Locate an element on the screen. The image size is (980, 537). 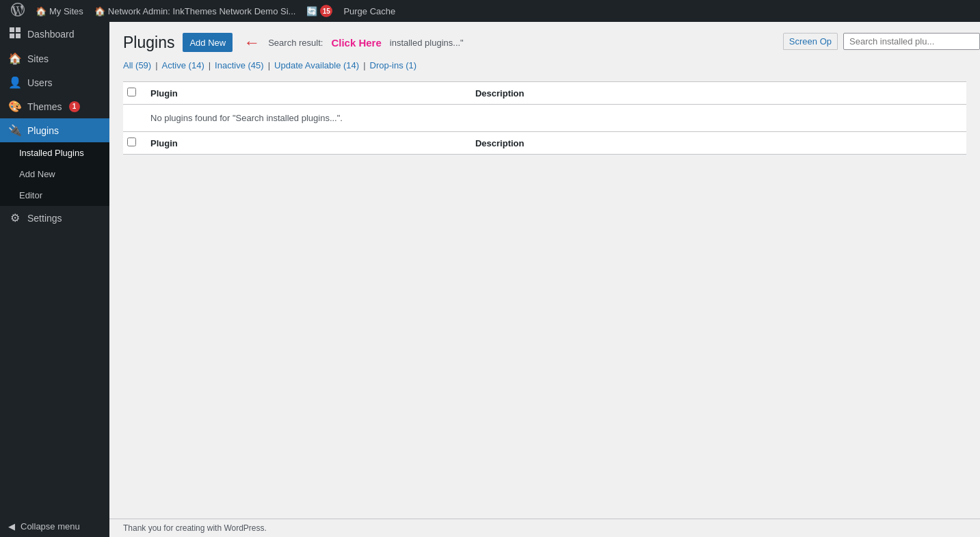
page-title: Plugins is located at coordinates (149, 42).